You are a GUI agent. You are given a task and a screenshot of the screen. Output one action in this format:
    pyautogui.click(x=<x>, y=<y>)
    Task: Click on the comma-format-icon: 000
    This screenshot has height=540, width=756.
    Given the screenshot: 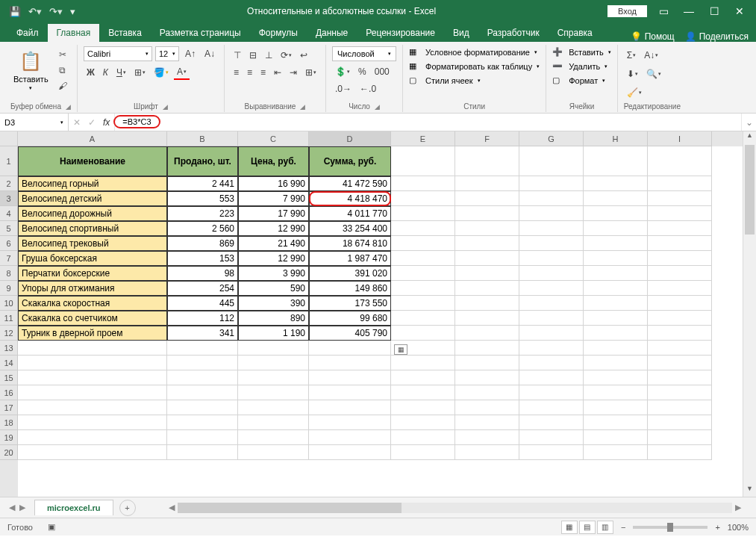 What is the action you would take?
    pyautogui.click(x=382, y=72)
    